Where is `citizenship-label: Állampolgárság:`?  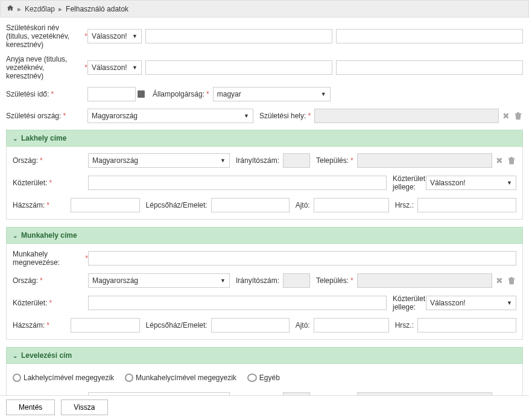
citizenship-label: Állampolgárság: is located at coordinates (179, 94).